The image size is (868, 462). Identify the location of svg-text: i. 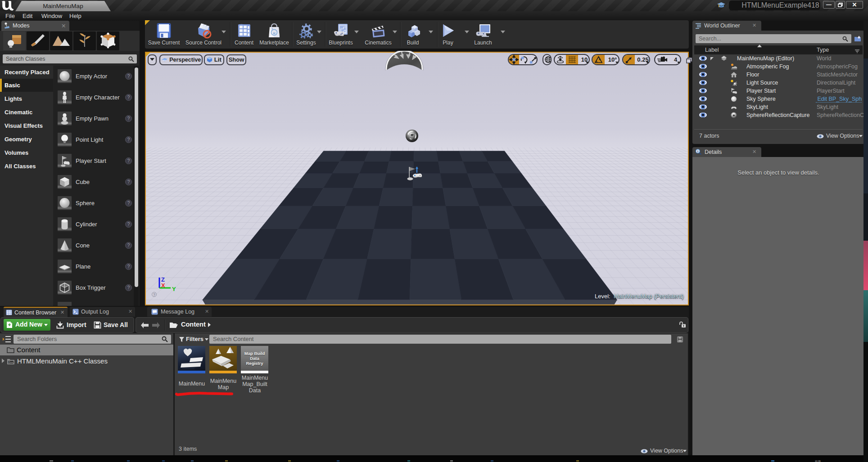
(698, 151).